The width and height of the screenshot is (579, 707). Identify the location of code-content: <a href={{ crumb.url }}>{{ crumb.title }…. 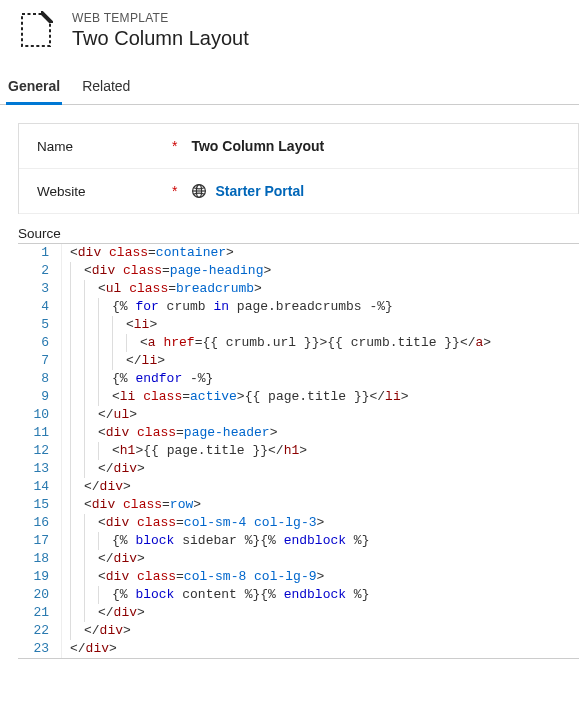
(320, 343).